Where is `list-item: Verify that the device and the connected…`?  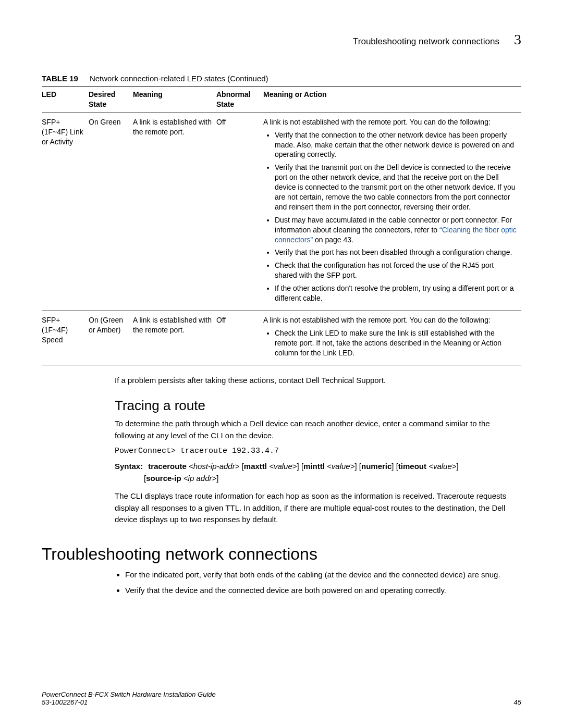 list-item: Verify that the device and the connected… is located at coordinates (323, 591).